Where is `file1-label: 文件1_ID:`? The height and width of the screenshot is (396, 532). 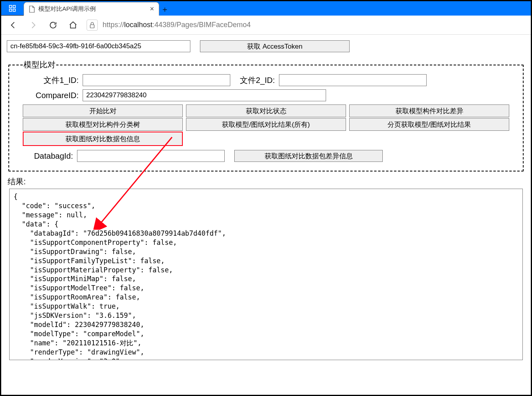 file1-label: 文件1_ID: is located at coordinates (51, 81).